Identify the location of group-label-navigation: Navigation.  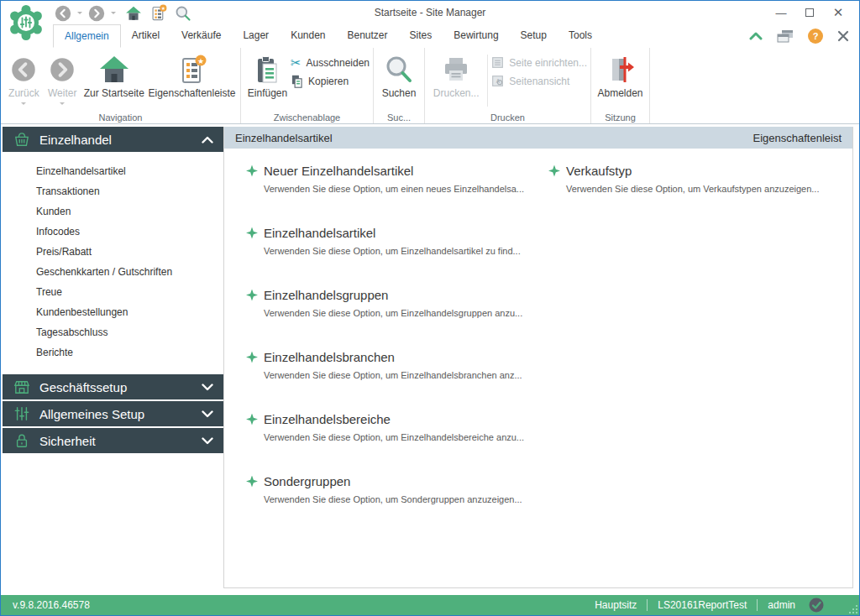
(121, 117).